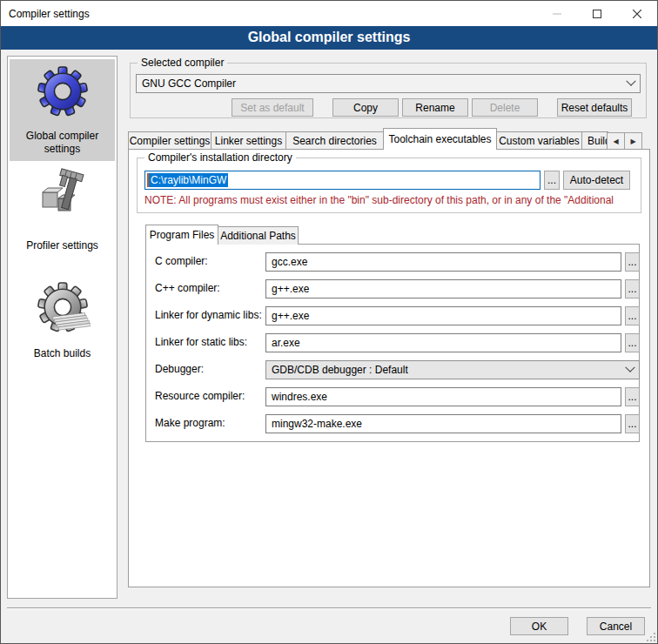 The image size is (658, 644). What do you see at coordinates (393, 370) in the screenshot?
I see `debugger-row: Debugger: GDB/CDB debugger : Default` at bounding box center [393, 370].